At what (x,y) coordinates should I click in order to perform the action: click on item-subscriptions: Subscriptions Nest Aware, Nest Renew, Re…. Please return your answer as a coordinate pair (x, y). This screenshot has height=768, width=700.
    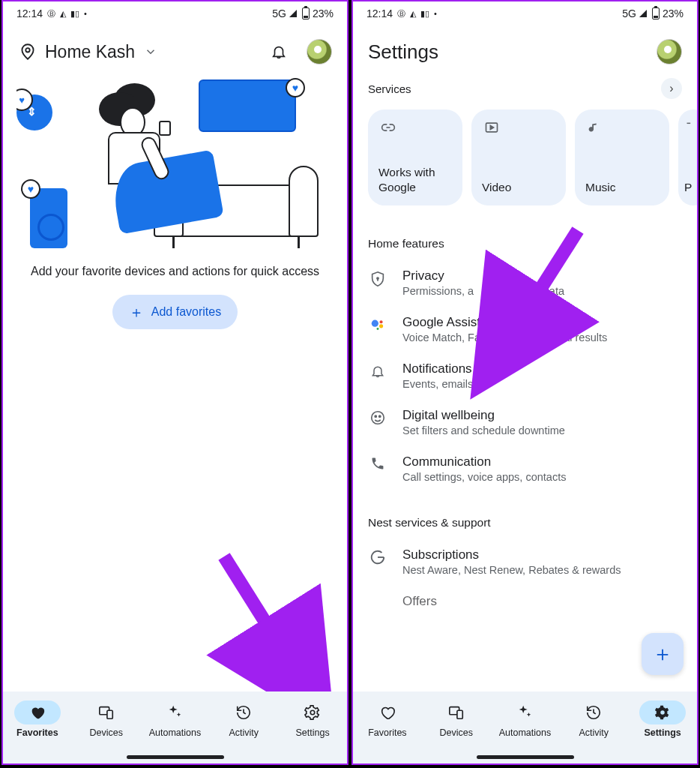
    Looking at the image, I should click on (525, 562).